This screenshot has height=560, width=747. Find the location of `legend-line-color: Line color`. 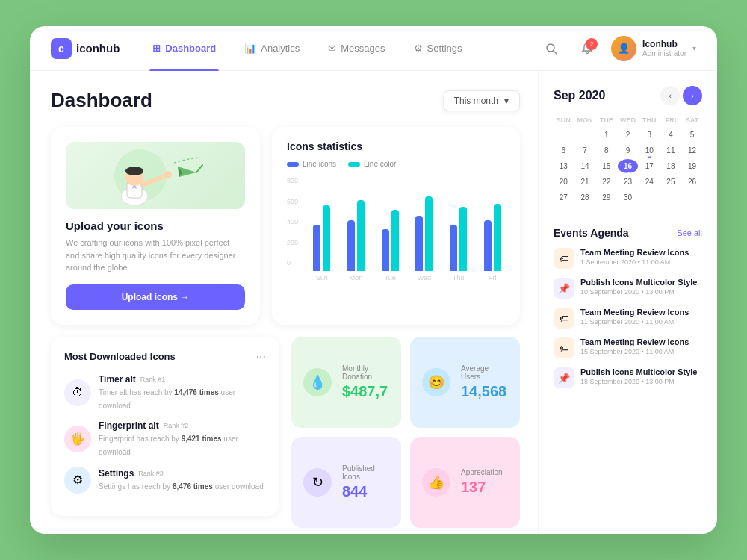

legend-line-color: Line color is located at coordinates (372, 164).